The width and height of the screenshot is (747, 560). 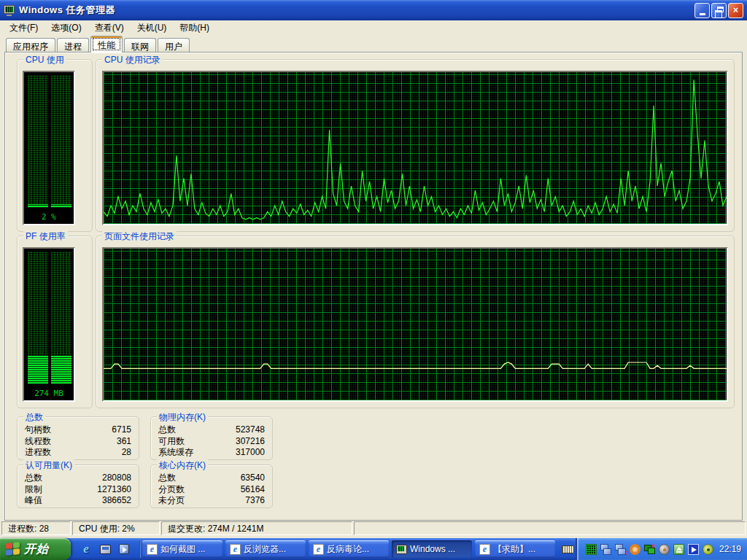 What do you see at coordinates (117, 501) in the screenshot?
I see `stat-value: 386652` at bounding box center [117, 501].